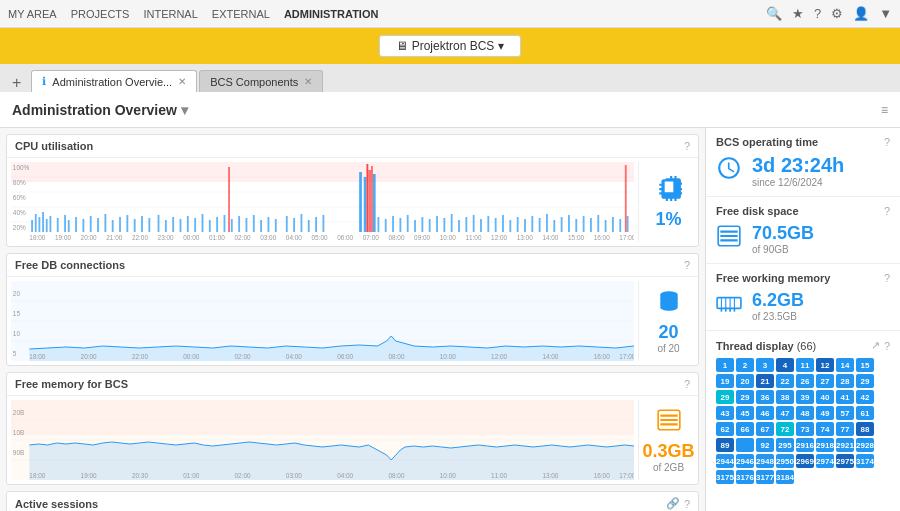 The width and height of the screenshot is (900, 511). What do you see at coordinates (89, 476) in the screenshot?
I see `svg-text: 19:00` at bounding box center [89, 476].